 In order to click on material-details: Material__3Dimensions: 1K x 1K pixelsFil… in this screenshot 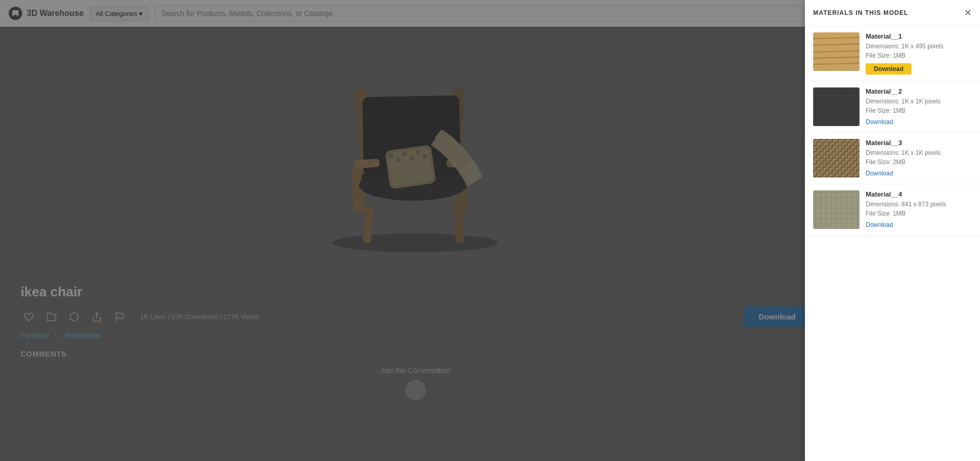, I will do `click(919, 158)`.